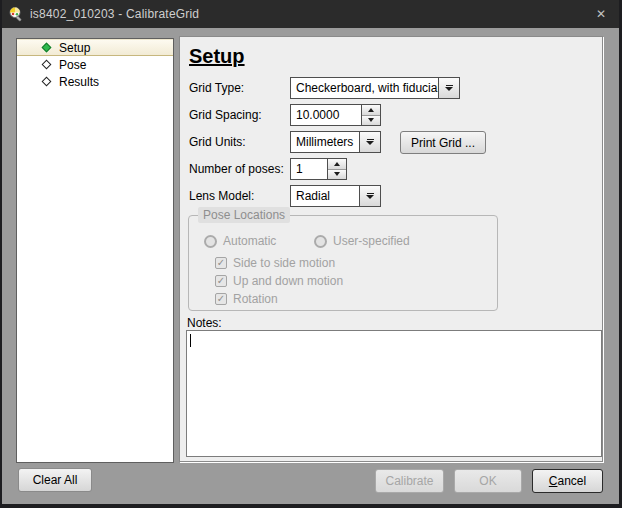 The width and height of the screenshot is (622, 508). What do you see at coordinates (362, 241) in the screenshot?
I see `user-specified-radio: User-specified` at bounding box center [362, 241].